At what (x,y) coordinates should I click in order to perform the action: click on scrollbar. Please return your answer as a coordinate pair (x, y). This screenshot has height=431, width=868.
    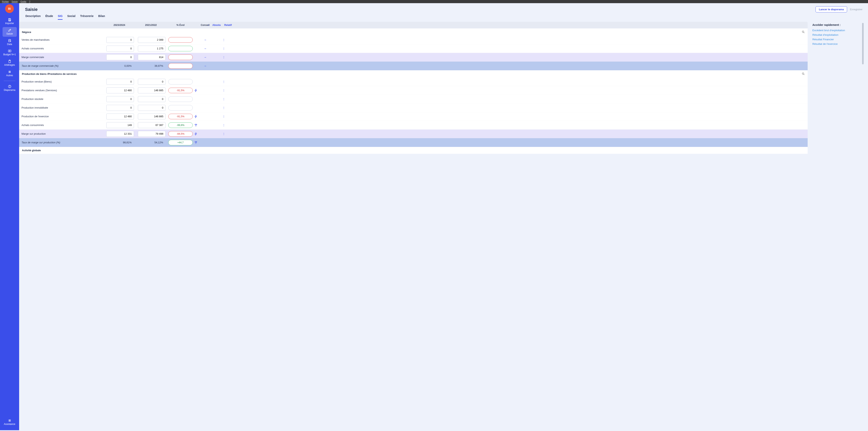
    Looking at the image, I should click on (863, 225).